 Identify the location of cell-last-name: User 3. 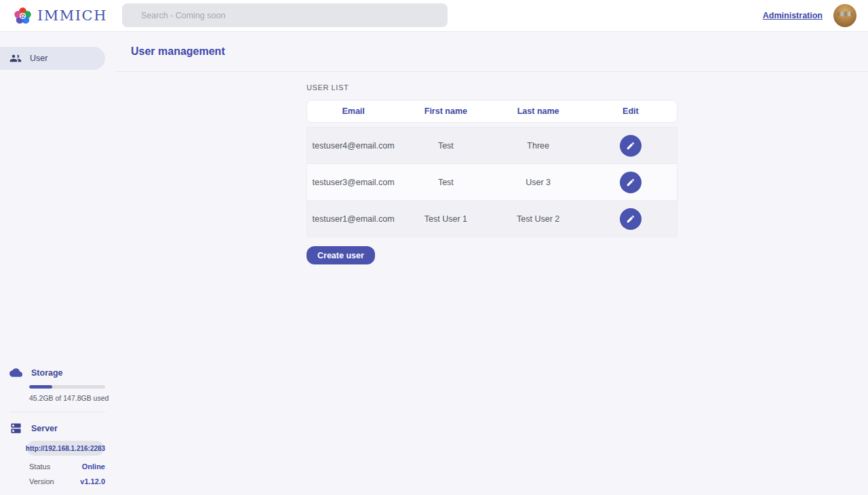
(538, 182).